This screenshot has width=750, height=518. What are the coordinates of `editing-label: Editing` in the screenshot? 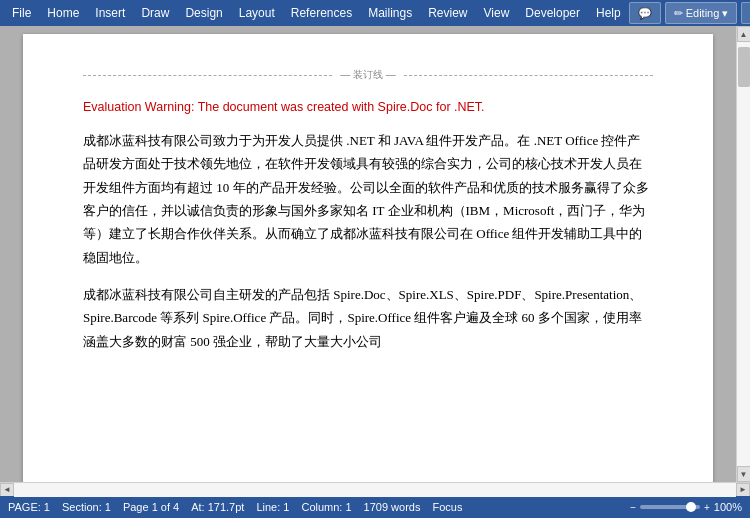 It's located at (703, 13).